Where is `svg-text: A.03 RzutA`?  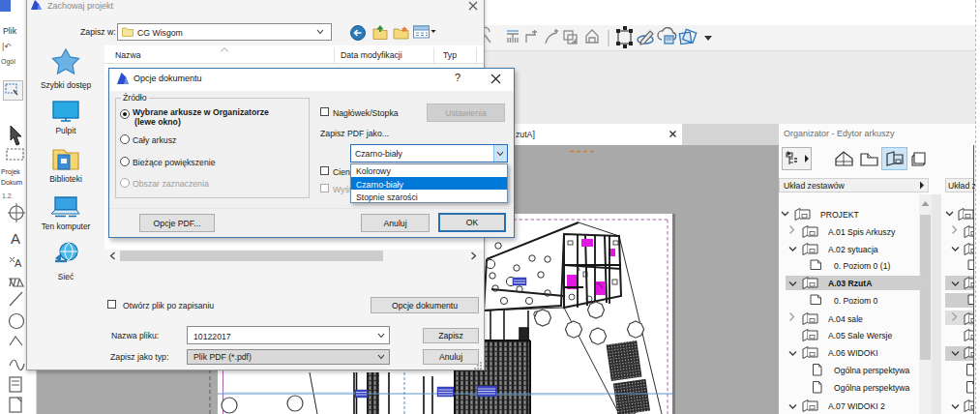 svg-text: A.03 RzutA is located at coordinates (849, 283).